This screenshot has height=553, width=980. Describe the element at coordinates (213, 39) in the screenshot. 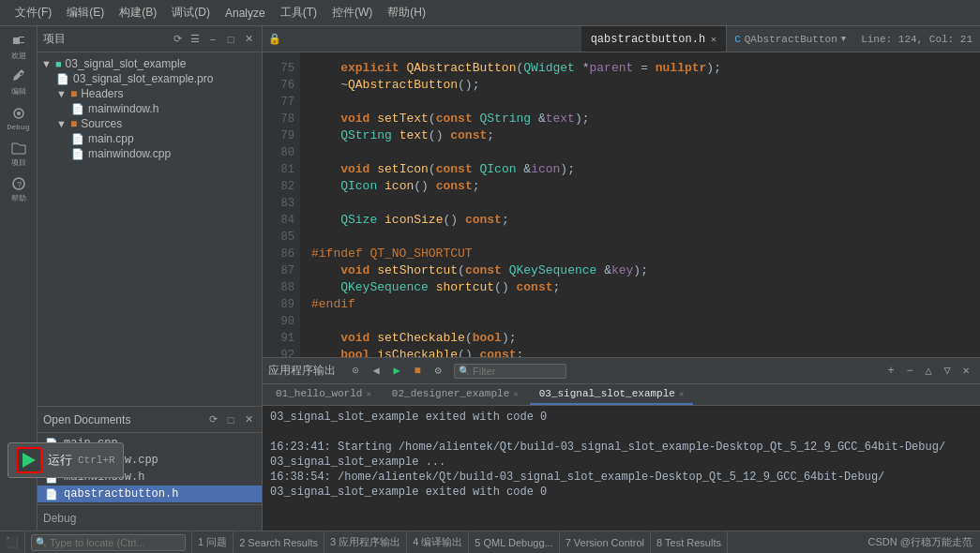

I see `collapse-icon: −` at that location.